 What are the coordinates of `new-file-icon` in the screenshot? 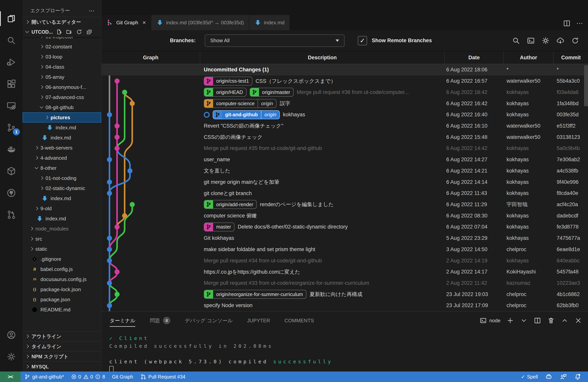 It's located at (59, 32).